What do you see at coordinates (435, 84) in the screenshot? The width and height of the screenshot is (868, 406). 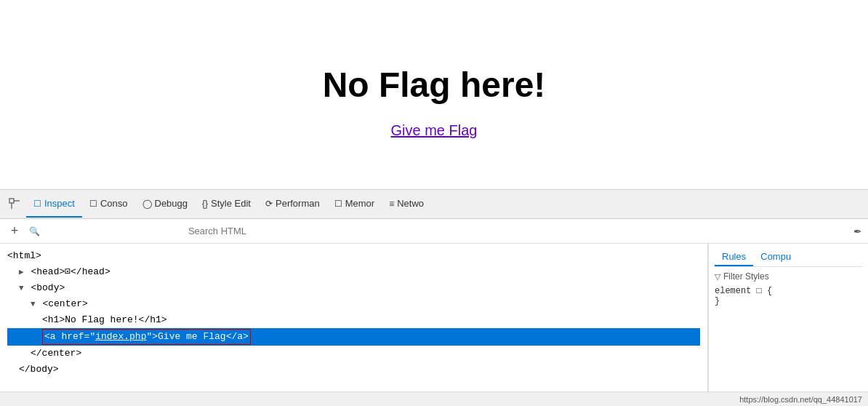 I see `page-title: No Flag here!` at bounding box center [435, 84].